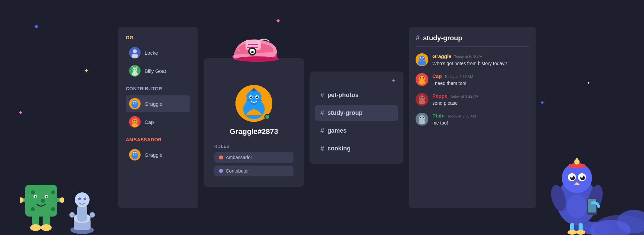 The width and height of the screenshot is (644, 235). Describe the element at coordinates (345, 113) in the screenshot. I see `channel-study-group-label: study-group` at that location.